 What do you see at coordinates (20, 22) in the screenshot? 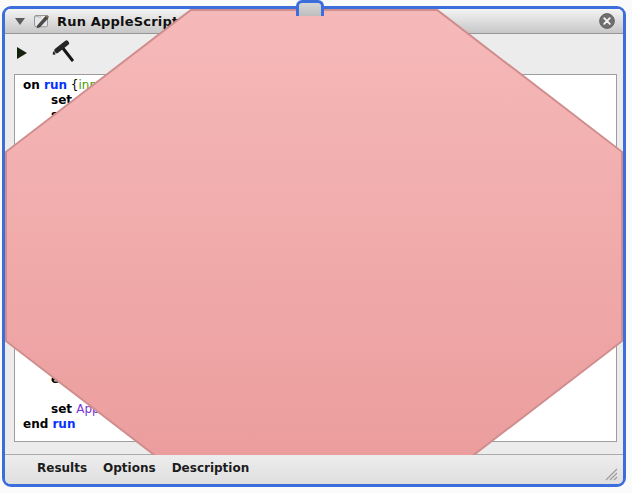
I see `disclosure-triangle-icon` at bounding box center [20, 22].